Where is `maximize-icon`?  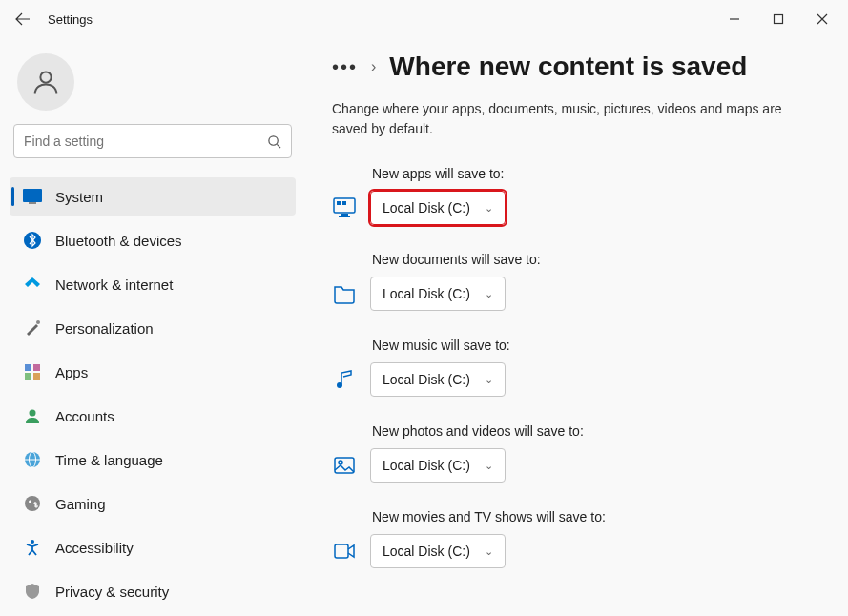
maximize-icon is located at coordinates (778, 19).